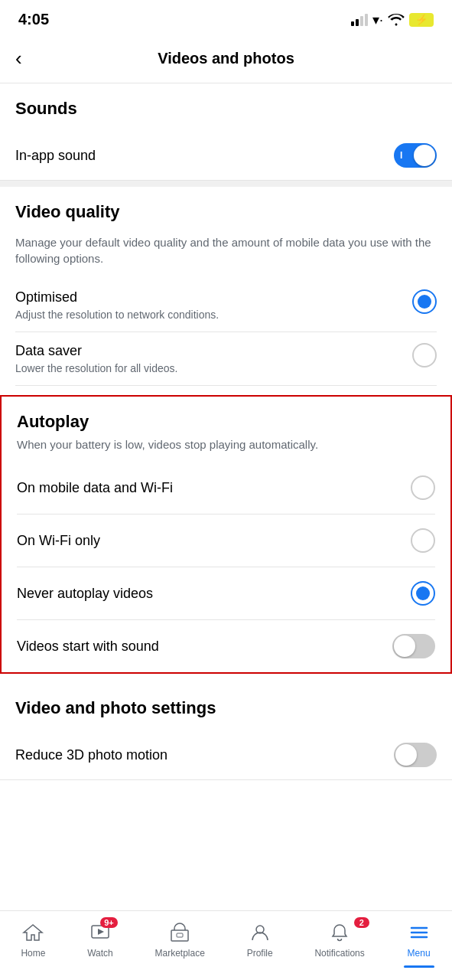 Image resolution: width=452 pixels, height=980 pixels. I want to click on nav-item-profile: Profile, so click(260, 939).